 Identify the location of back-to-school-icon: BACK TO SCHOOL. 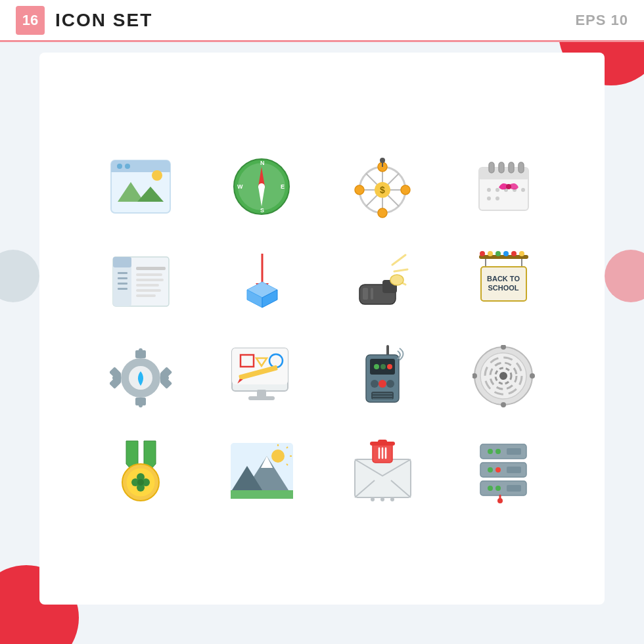
(503, 281).